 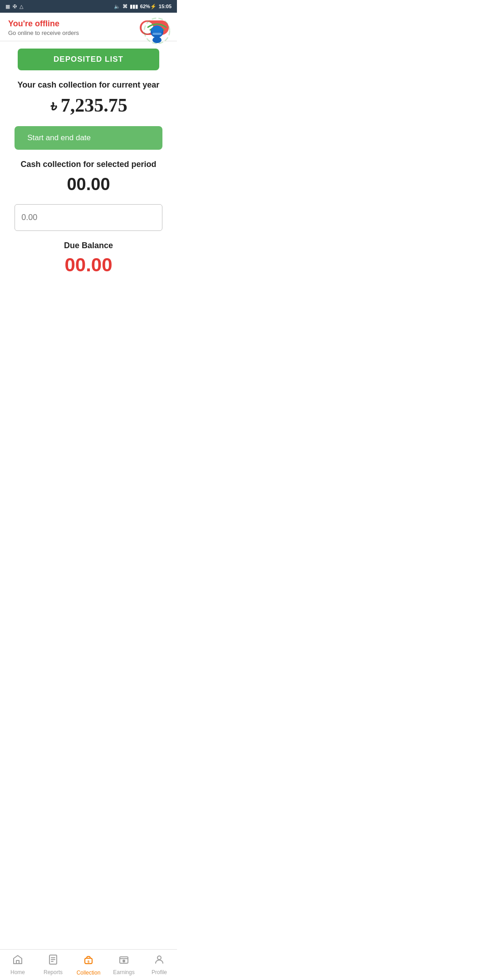 I want to click on rider-avatar, so click(x=157, y=31).